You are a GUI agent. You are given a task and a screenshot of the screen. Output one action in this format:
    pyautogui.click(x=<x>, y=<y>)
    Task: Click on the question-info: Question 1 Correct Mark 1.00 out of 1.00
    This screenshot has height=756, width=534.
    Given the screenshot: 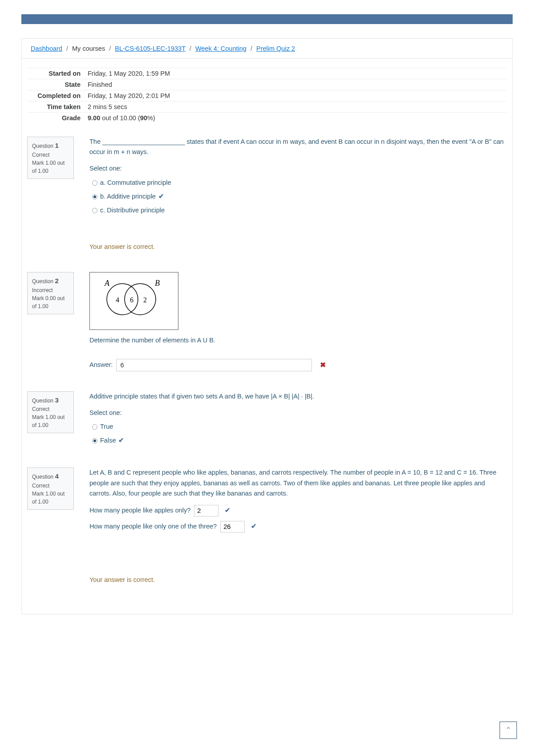 What is the action you would take?
    pyautogui.click(x=51, y=158)
    